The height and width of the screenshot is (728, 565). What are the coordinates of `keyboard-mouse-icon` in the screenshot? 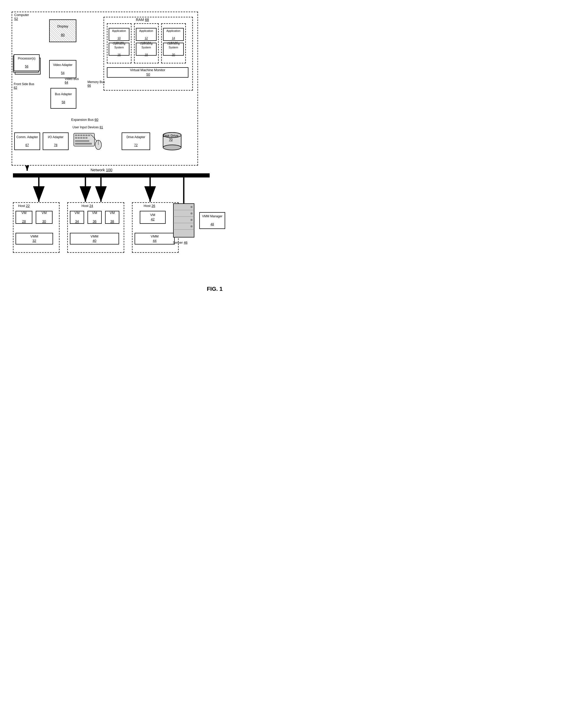 It's located at (87, 142).